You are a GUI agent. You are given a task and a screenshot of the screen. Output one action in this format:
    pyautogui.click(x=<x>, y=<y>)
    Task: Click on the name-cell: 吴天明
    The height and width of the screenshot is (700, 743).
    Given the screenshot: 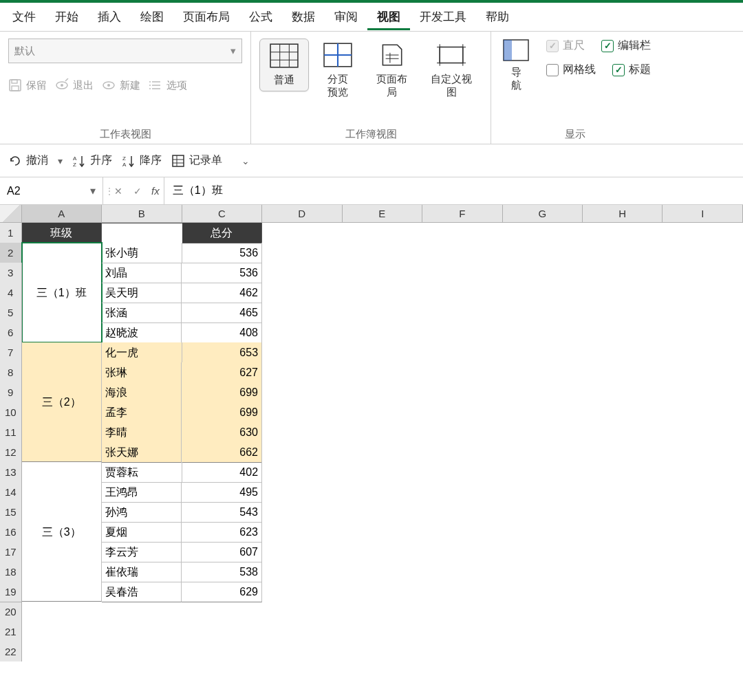 What is the action you would take?
    pyautogui.click(x=142, y=293)
    